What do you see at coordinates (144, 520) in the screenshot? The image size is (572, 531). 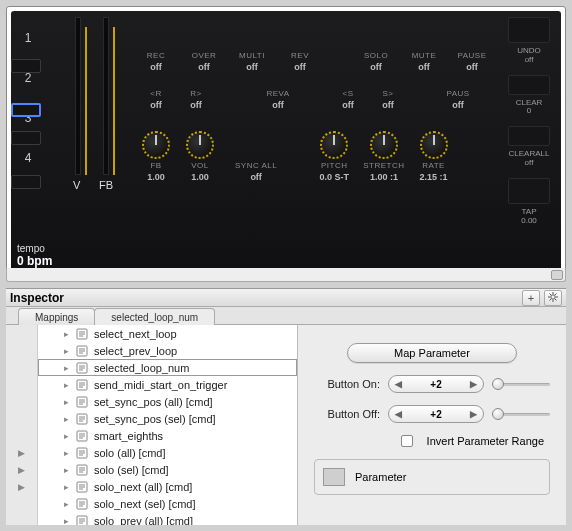 I see `tree-item-label: solo_prev (all) [cmd]` at bounding box center [144, 520].